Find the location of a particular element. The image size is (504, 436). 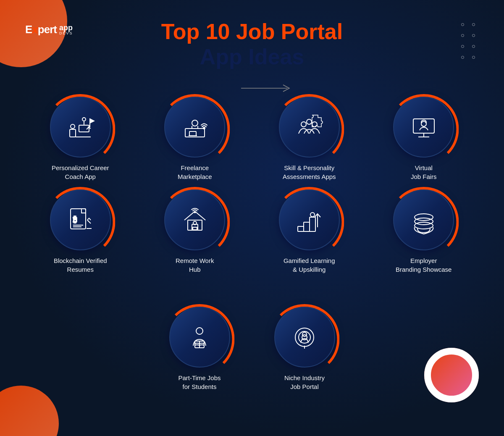

icon-wrap-remote is located at coordinates (195, 220).